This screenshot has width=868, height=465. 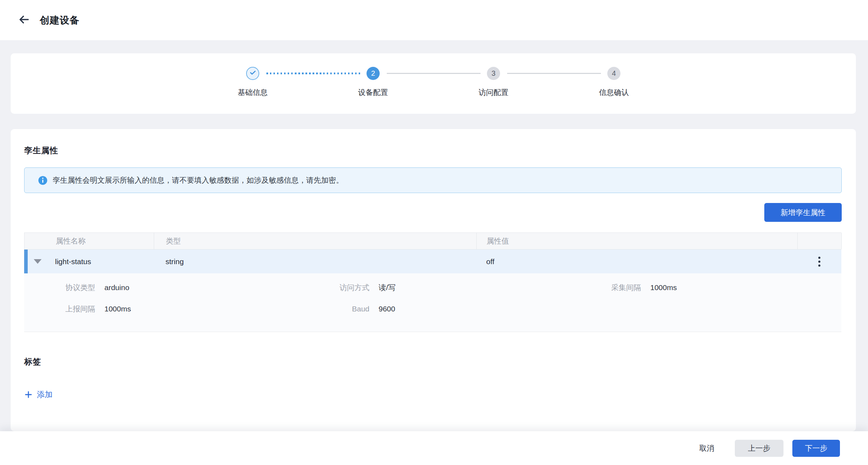 I want to click on table-row: light-status string off, so click(x=433, y=262).